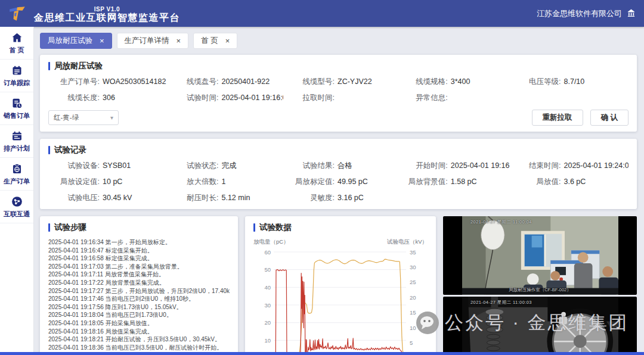 The height and width of the screenshot is (355, 644). I want to click on field-label: 线缆型号:, so click(309, 82).